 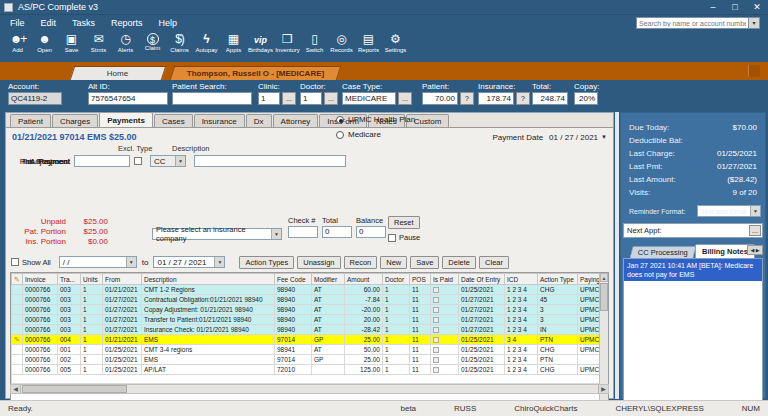 What do you see at coordinates (392, 238) in the screenshot?
I see `pause-checkbox` at bounding box center [392, 238].